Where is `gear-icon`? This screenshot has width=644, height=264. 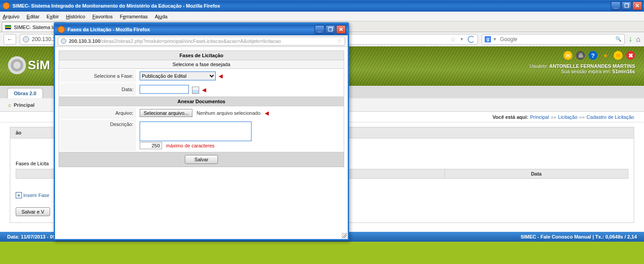
gear-icon is located at coordinates (17, 65).